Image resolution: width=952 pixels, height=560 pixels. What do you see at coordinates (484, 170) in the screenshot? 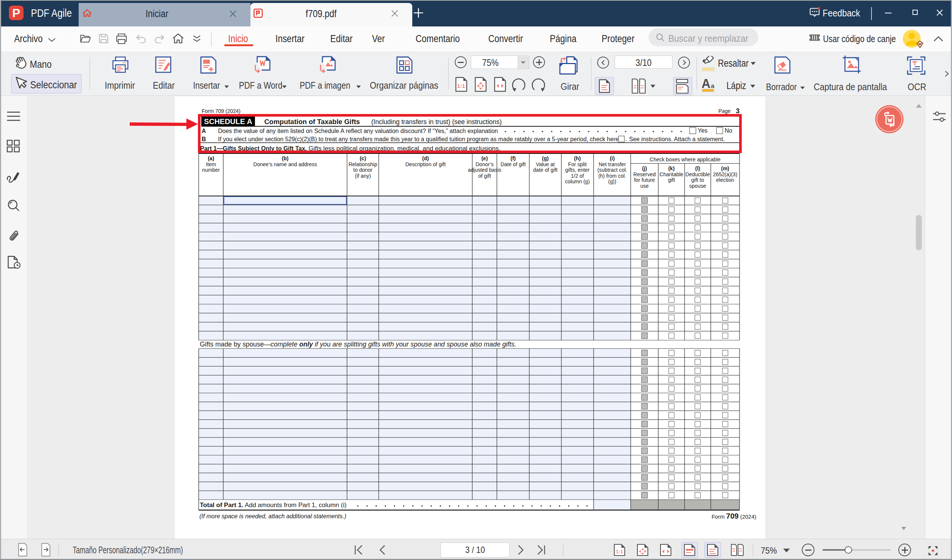
I see `svg-text: adjusted basis` at bounding box center [484, 170].